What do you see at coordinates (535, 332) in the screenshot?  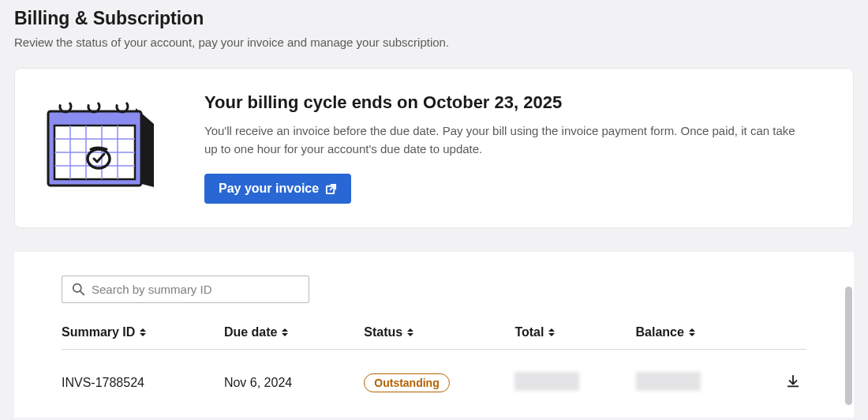 I see `column-header-total: Total` at bounding box center [535, 332].